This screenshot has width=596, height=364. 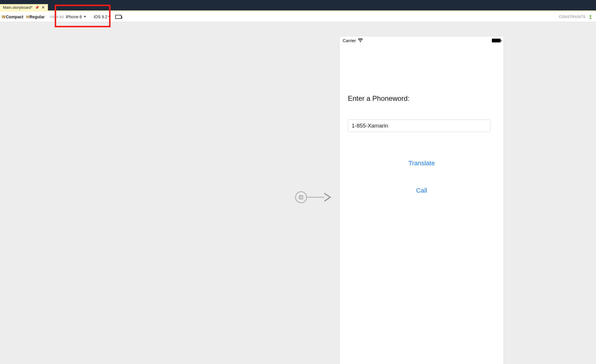 I want to click on phoneword-label: Enter a Phoneword:, so click(x=422, y=98).